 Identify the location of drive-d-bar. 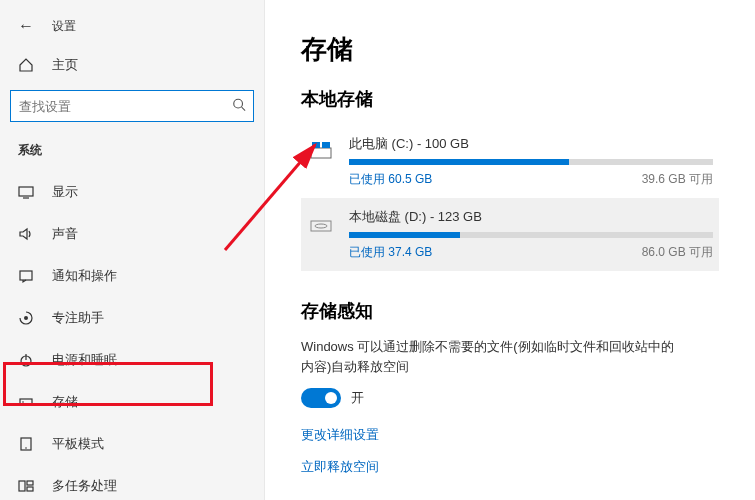
(531, 235).